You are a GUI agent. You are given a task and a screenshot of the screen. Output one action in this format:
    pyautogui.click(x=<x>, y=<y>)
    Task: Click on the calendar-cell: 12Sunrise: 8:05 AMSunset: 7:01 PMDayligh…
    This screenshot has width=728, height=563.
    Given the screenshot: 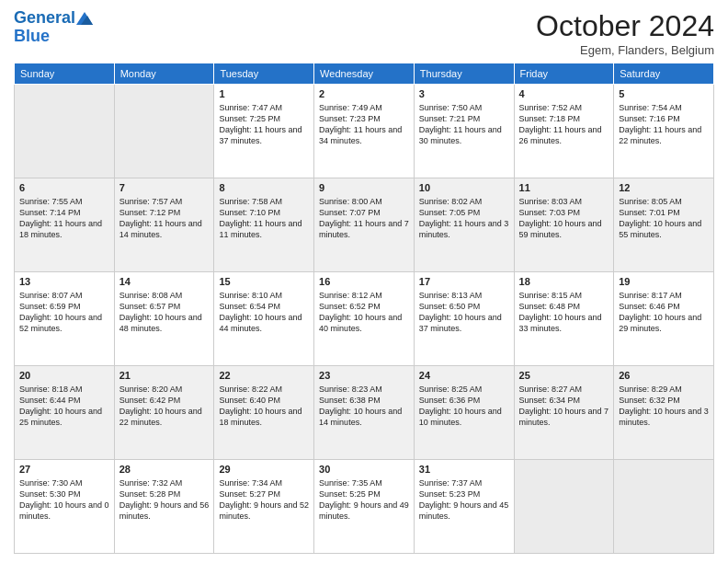 What is the action you would take?
    pyautogui.click(x=664, y=225)
    